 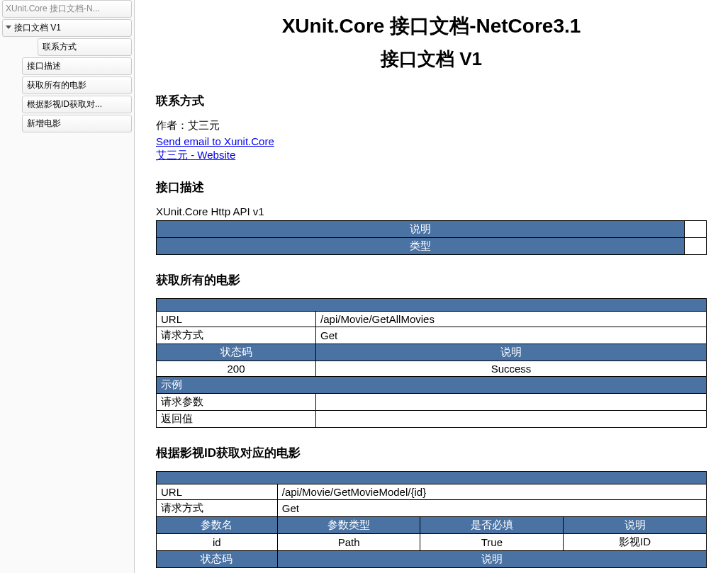 What do you see at coordinates (431, 26) in the screenshot?
I see `doc-title: XUnit.Core 接口文档-NetCore3.1` at bounding box center [431, 26].